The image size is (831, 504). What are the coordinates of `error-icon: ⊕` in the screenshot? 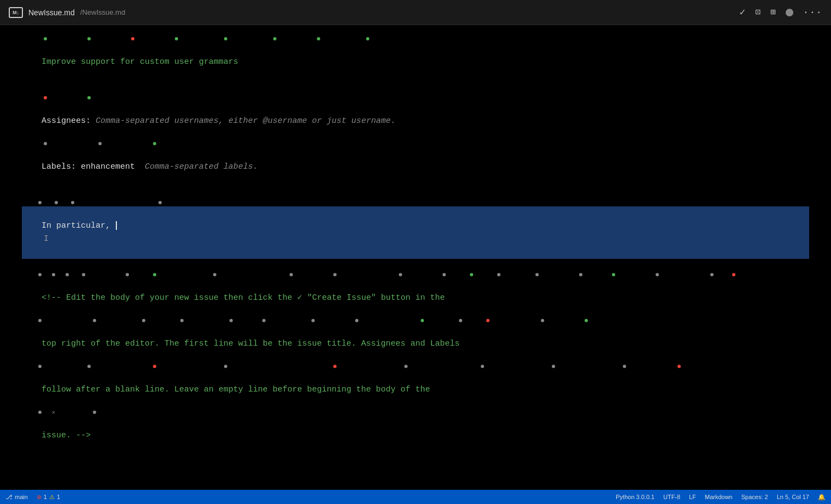 It's located at (39, 497).